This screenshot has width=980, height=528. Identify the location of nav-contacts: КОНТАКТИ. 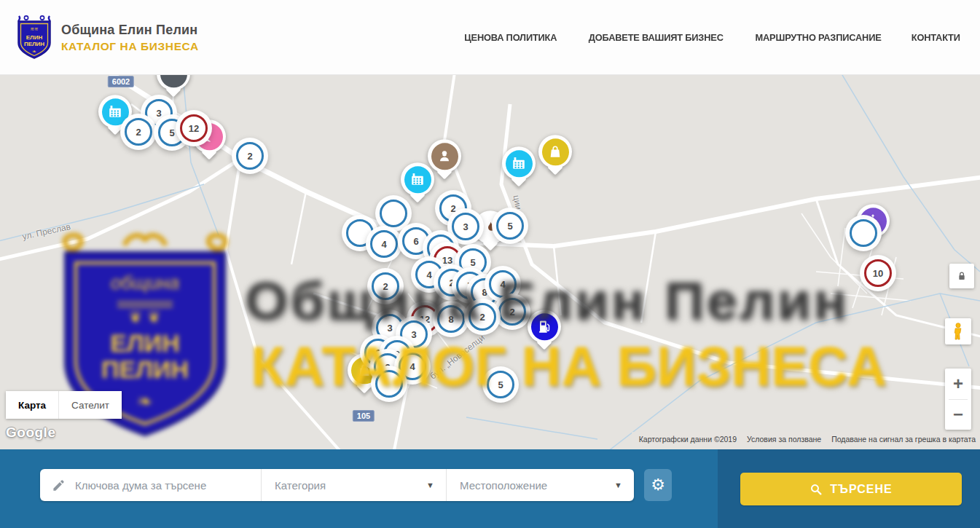
(936, 38).